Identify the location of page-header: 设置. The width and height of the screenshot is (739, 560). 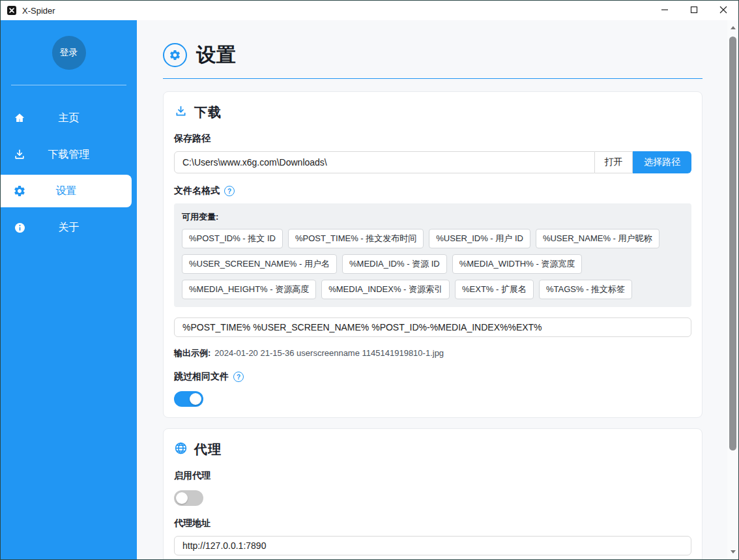
(433, 55).